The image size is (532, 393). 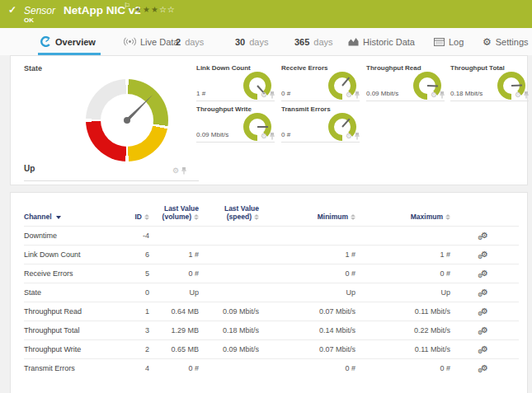 What do you see at coordinates (174, 255) in the screenshot?
I see `last-value-volume: 1 #` at bounding box center [174, 255].